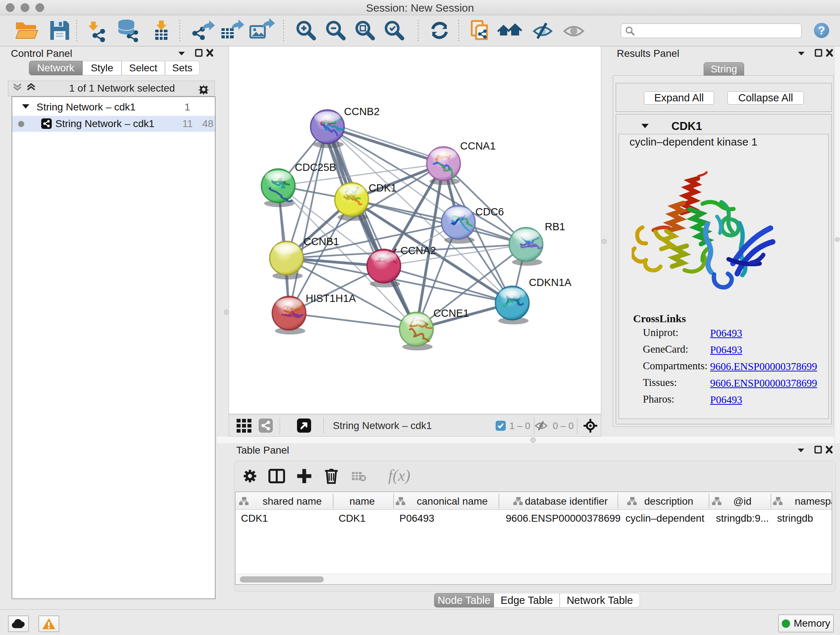  Describe the element at coordinates (315, 167) in the screenshot. I see `svg-text: CDC25B` at that location.